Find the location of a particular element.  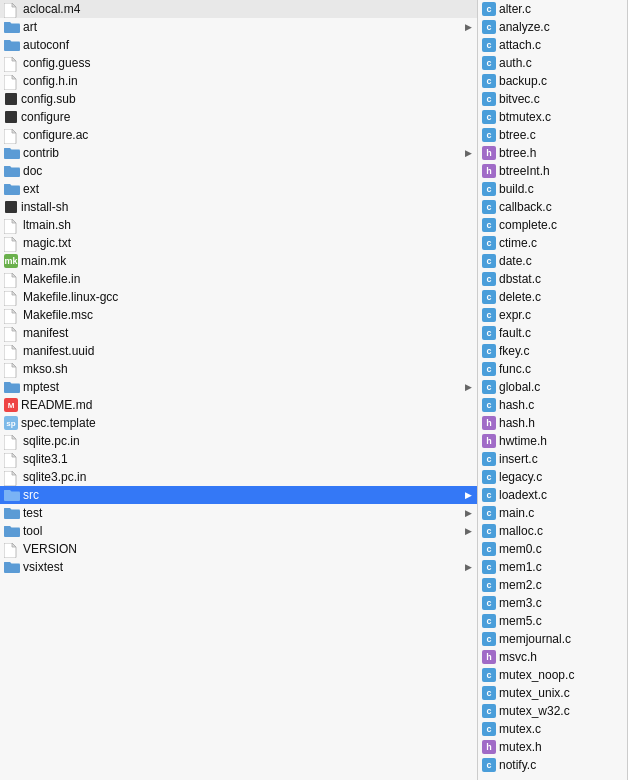

list-item: cmem1.c is located at coordinates (552, 567).